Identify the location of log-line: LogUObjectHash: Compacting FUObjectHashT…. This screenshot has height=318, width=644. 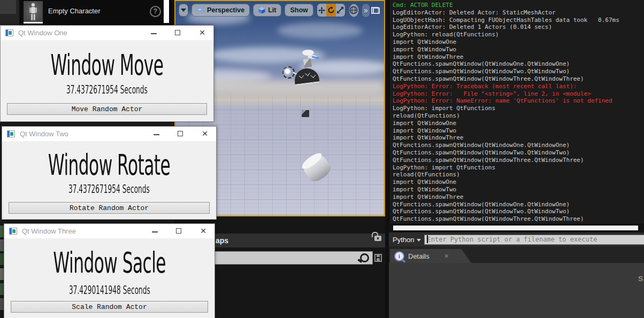
(517, 20).